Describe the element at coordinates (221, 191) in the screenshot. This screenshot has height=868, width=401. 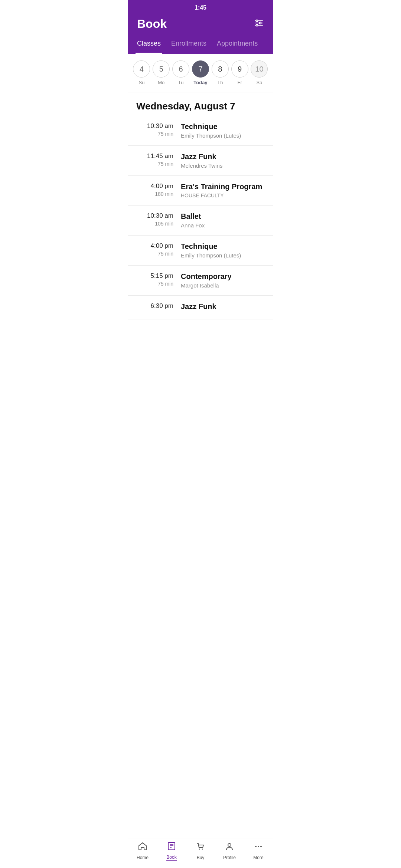
I see `class-info-2: Era's Training Program HOUSE FACULTY` at that location.